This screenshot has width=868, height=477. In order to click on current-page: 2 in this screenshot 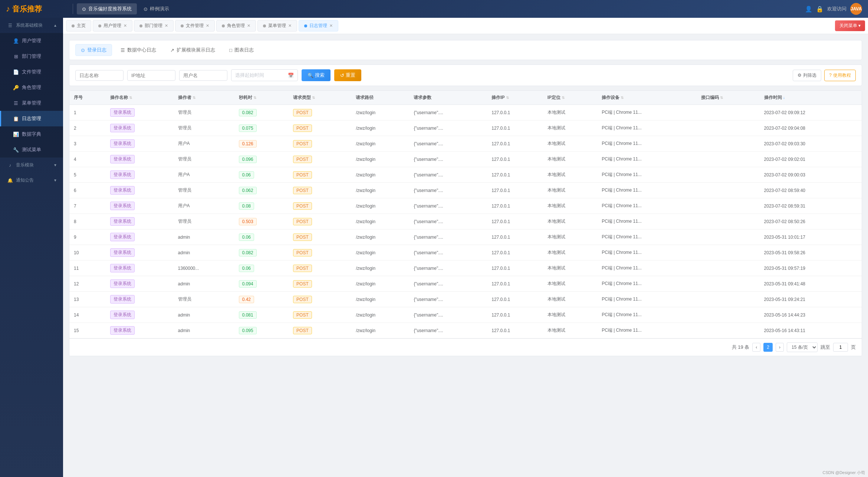, I will do `click(768, 347)`.